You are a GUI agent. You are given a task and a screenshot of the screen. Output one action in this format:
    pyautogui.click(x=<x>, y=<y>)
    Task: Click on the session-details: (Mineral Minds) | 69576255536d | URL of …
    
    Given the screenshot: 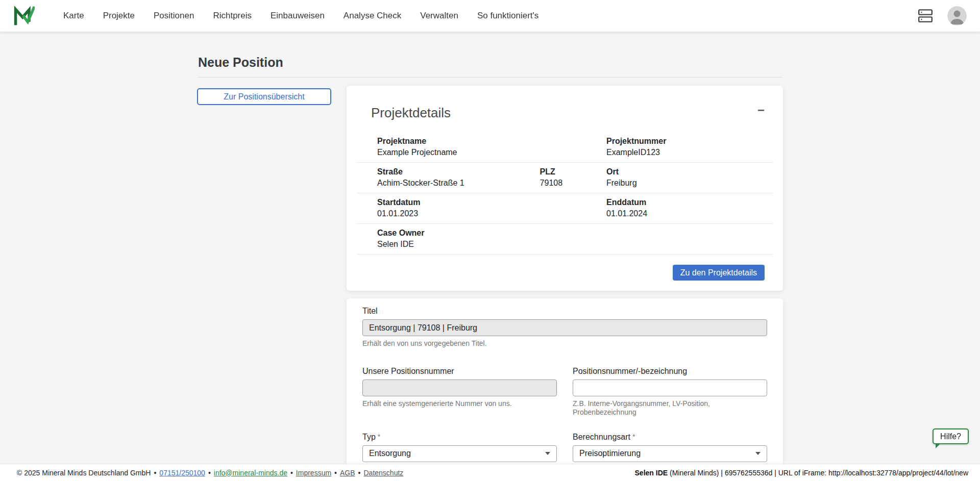 What is the action you would take?
    pyautogui.click(x=818, y=473)
    